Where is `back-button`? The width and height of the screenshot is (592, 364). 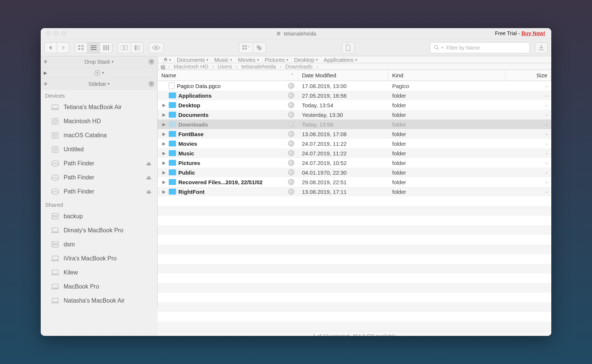
back-button is located at coordinates (51, 48).